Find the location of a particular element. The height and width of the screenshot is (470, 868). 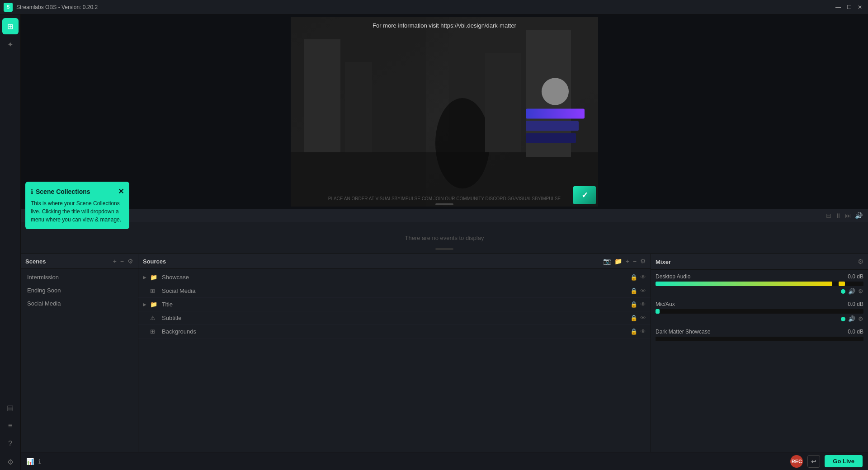

overlay-card is located at coordinates (555, 112).